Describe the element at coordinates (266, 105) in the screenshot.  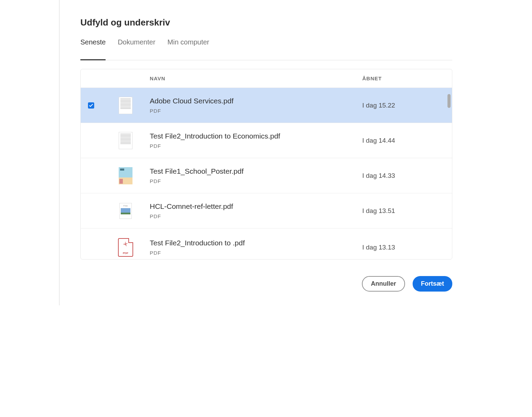
I see `file-row: Adobe Cloud Services.pdf PDF I dag 15.22` at that location.